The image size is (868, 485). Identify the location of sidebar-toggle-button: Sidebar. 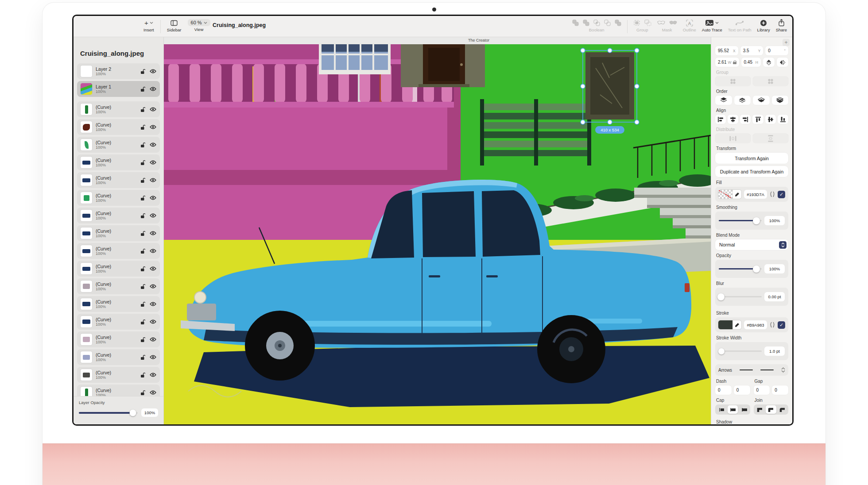
(174, 26).